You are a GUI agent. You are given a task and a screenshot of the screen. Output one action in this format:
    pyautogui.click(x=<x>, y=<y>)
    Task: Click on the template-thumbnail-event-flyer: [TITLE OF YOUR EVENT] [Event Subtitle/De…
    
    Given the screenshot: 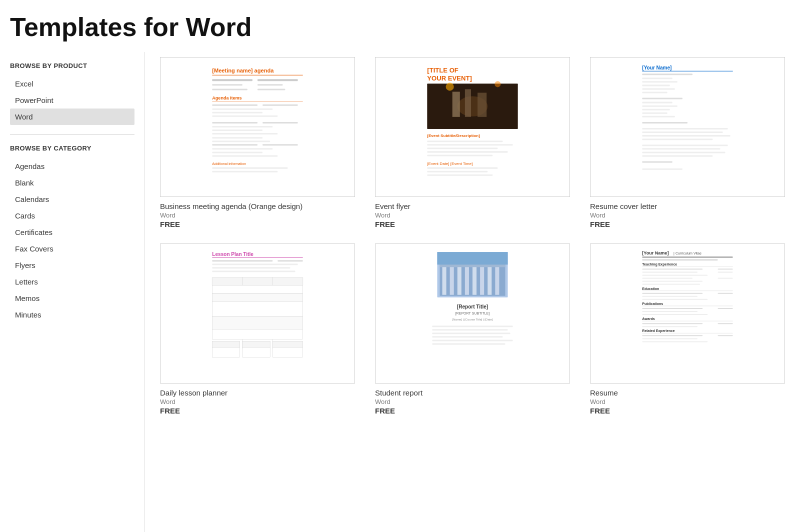 What is the action you would take?
    pyautogui.click(x=472, y=127)
    